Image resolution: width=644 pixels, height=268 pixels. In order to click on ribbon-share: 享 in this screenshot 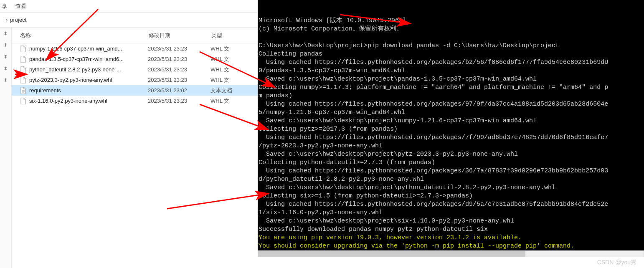, I will do `click(4, 6)`.